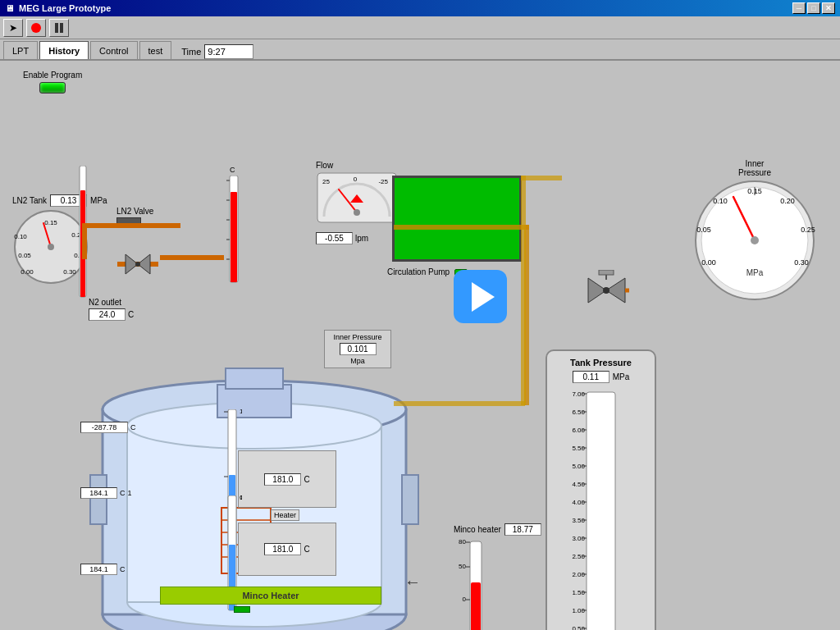  Describe the element at coordinates (799, 8) in the screenshot. I see `minimize-button: ─` at that location.